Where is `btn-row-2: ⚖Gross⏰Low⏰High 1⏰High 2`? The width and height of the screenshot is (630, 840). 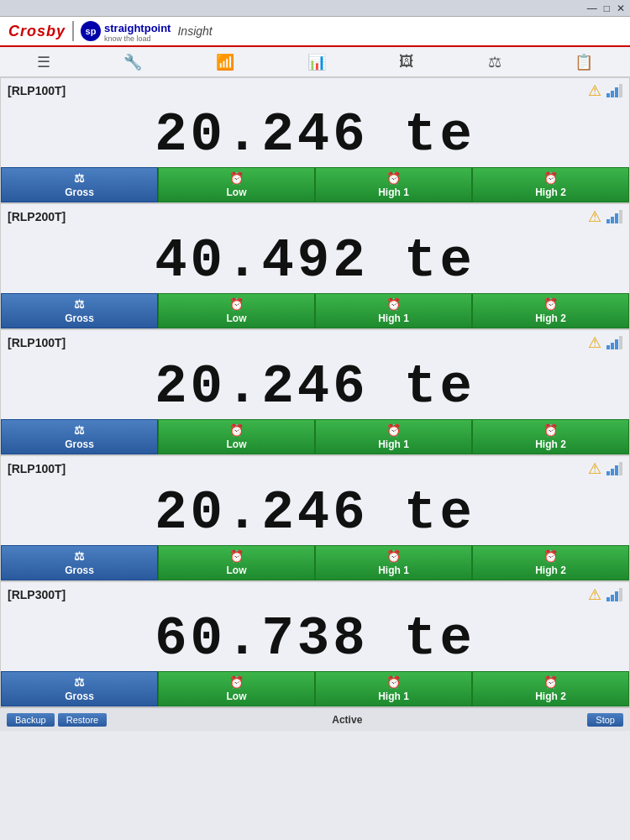 btn-row-2: ⚖Gross⏰Low⏰High 1⏰High 2 is located at coordinates (315, 437).